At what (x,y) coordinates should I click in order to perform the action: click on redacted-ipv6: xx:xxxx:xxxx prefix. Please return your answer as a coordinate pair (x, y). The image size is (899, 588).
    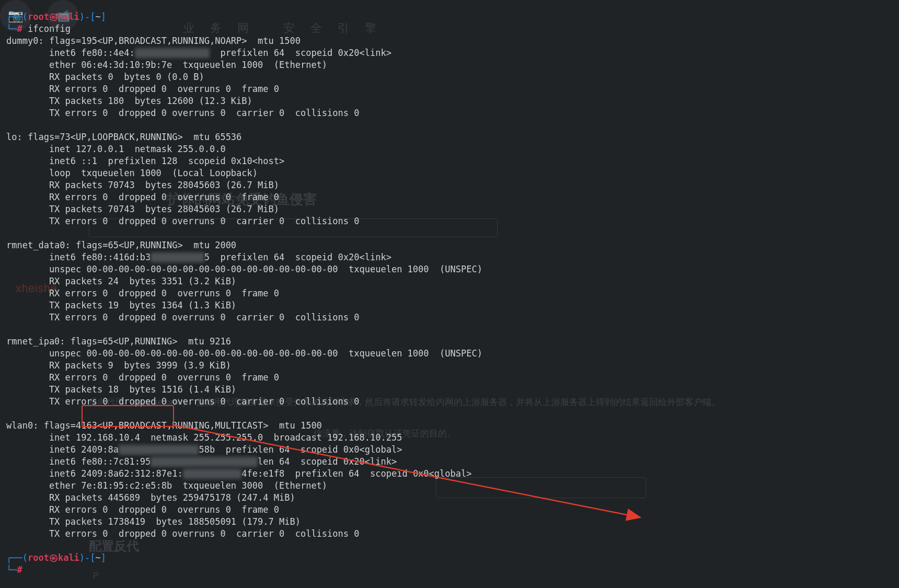
    Looking at the image, I should click on (204, 462).